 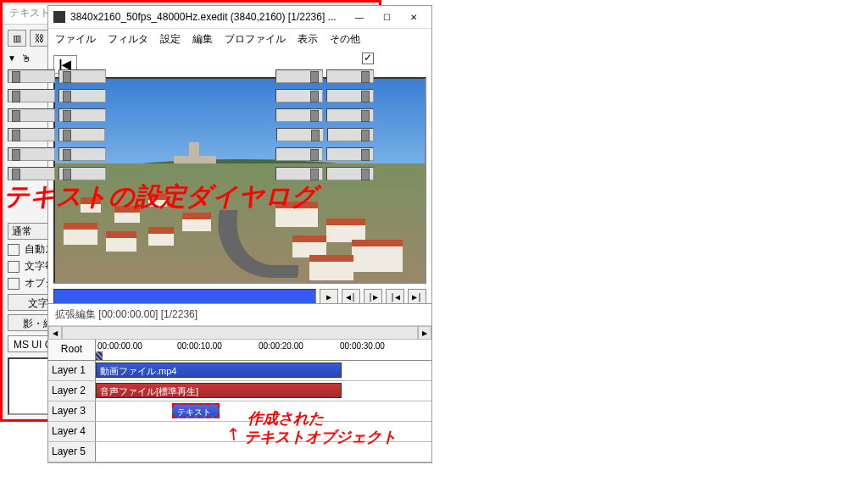 I want to click on param-1-slider-l, so click(x=82, y=96).